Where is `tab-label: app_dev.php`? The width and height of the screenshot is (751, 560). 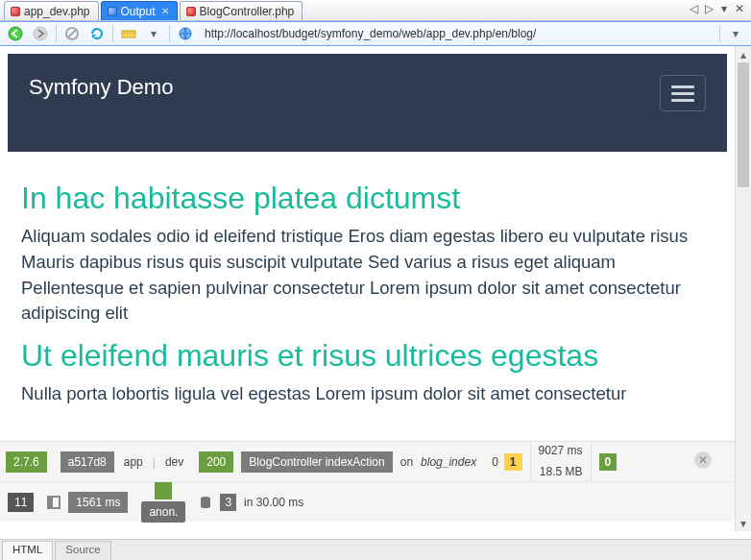 tab-label: app_dev.php is located at coordinates (58, 12).